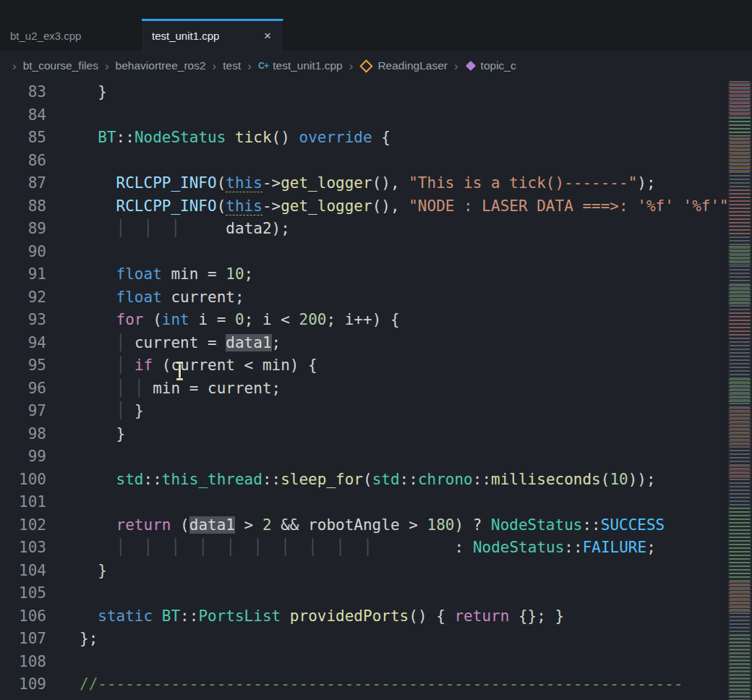 The width and height of the screenshot is (752, 700). What do you see at coordinates (376, 9) in the screenshot?
I see `titlebar` at bounding box center [376, 9].